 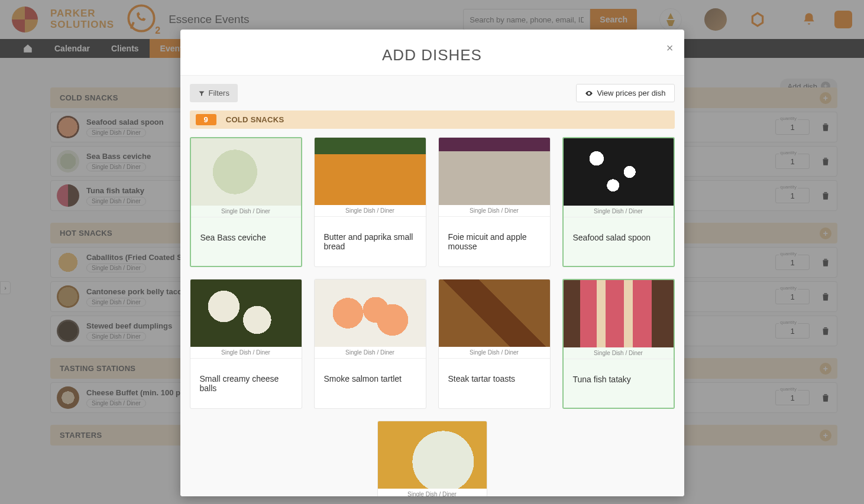 What do you see at coordinates (370, 242) in the screenshot?
I see `dish-card-name: Butter and paprika small bread` at bounding box center [370, 242].